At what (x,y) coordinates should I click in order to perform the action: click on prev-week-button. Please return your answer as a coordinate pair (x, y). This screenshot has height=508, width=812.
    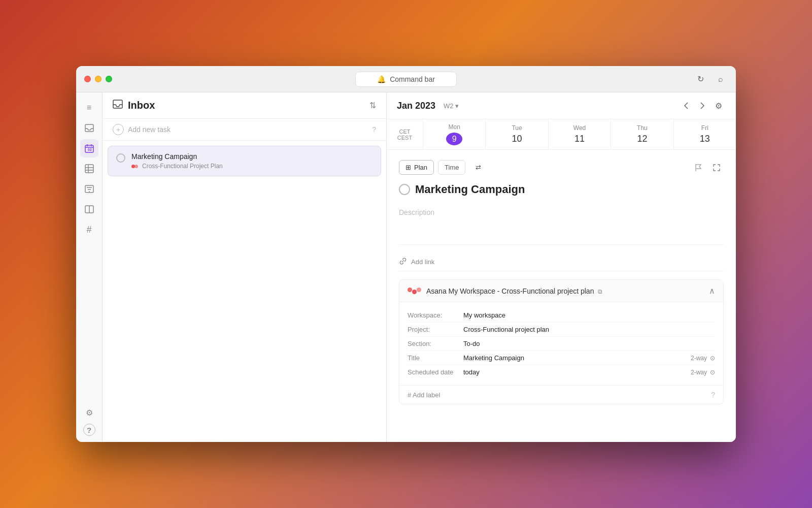
    Looking at the image, I should click on (686, 106).